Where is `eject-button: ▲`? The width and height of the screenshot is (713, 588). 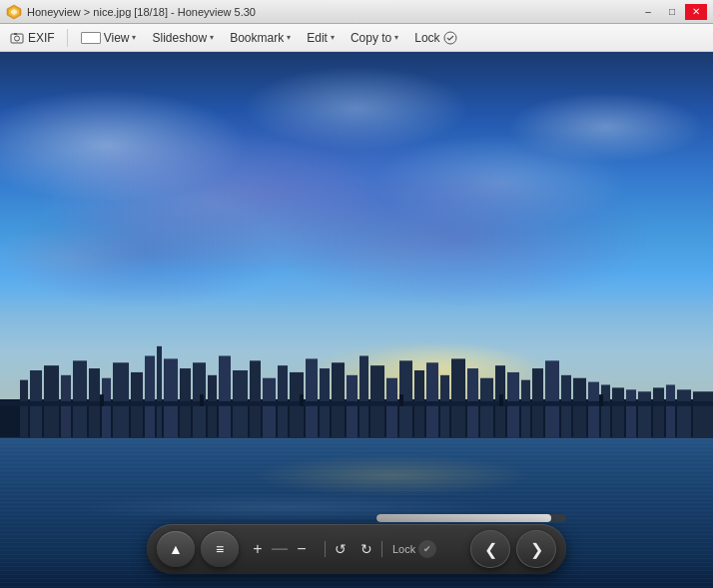 eject-button: ▲ is located at coordinates (176, 549).